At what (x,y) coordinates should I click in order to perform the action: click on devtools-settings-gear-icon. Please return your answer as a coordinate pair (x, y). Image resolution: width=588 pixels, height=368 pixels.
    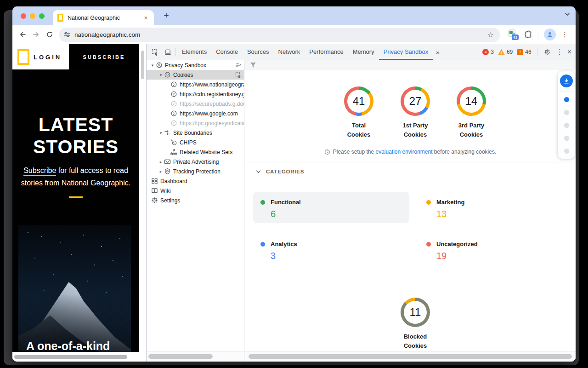
    Looking at the image, I should click on (548, 52).